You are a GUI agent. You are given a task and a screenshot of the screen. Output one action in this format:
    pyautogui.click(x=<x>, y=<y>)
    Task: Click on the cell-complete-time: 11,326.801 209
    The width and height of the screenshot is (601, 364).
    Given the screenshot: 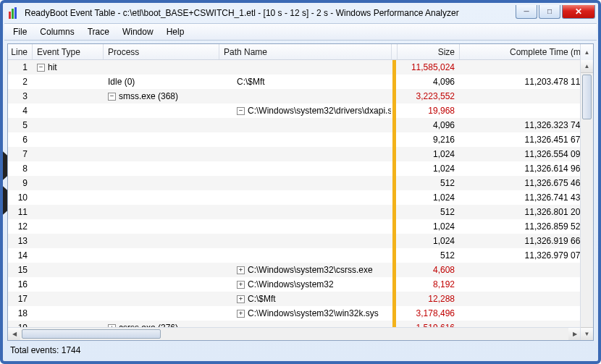 What is the action you would take?
    pyautogui.click(x=526, y=212)
    